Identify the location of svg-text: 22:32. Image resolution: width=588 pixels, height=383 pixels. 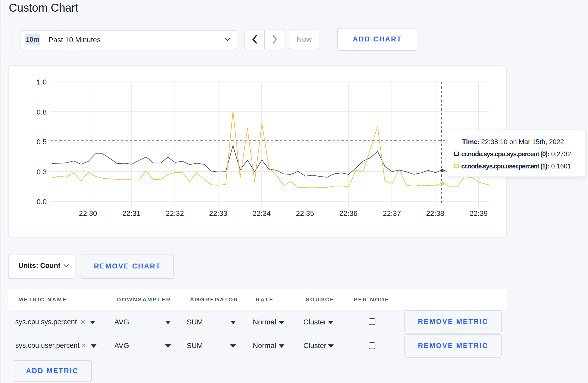
(175, 214).